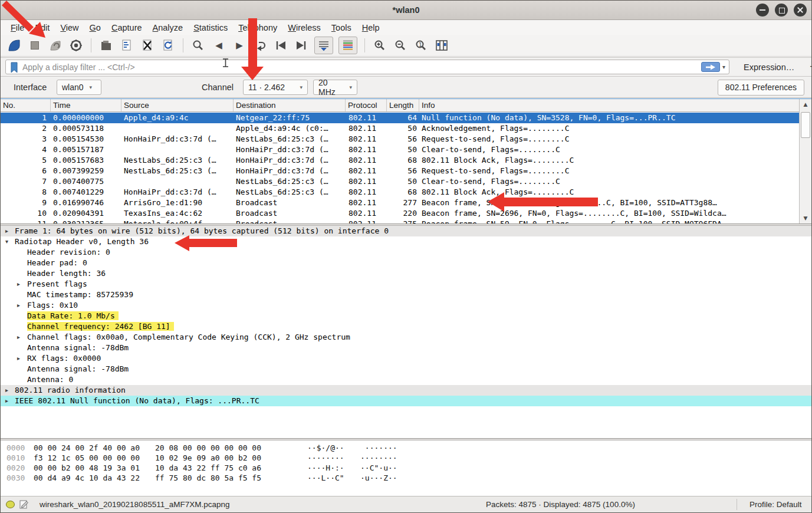  What do you see at coordinates (781, 10) in the screenshot?
I see `maximize-button` at bounding box center [781, 10].